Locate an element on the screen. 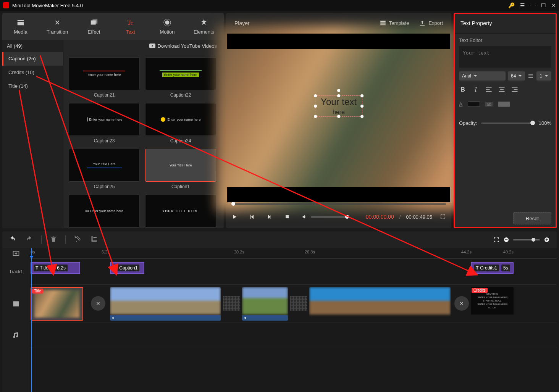 This screenshot has width=559, height=392. text-color-swatch is located at coordinates (474, 104).